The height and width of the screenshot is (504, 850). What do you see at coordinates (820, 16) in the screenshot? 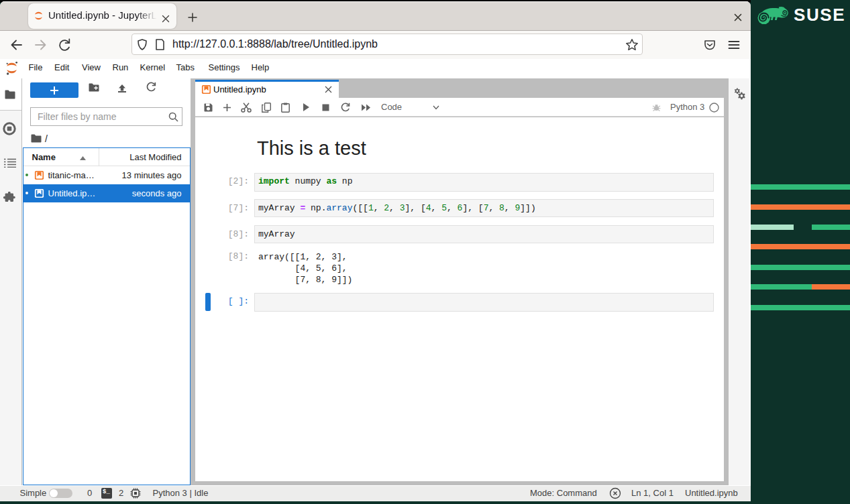
I see `svg-text: SUSE` at bounding box center [820, 16].